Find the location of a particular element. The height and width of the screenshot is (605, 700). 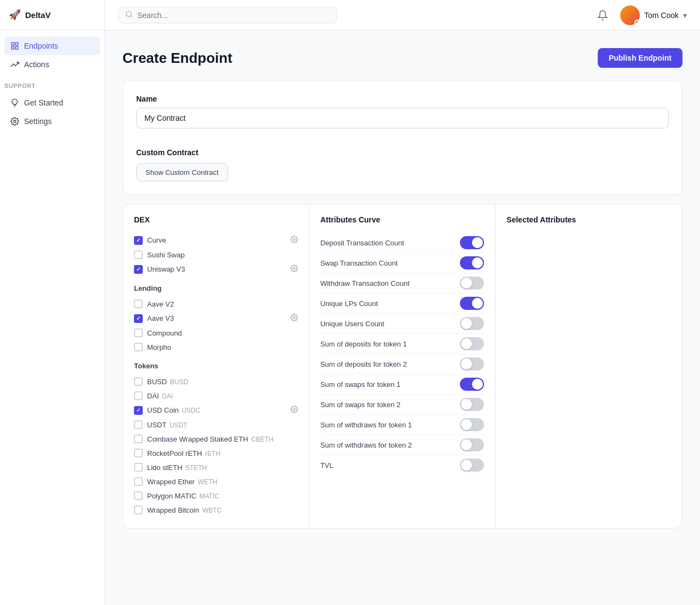

aave-v2-checkbox is located at coordinates (138, 304).